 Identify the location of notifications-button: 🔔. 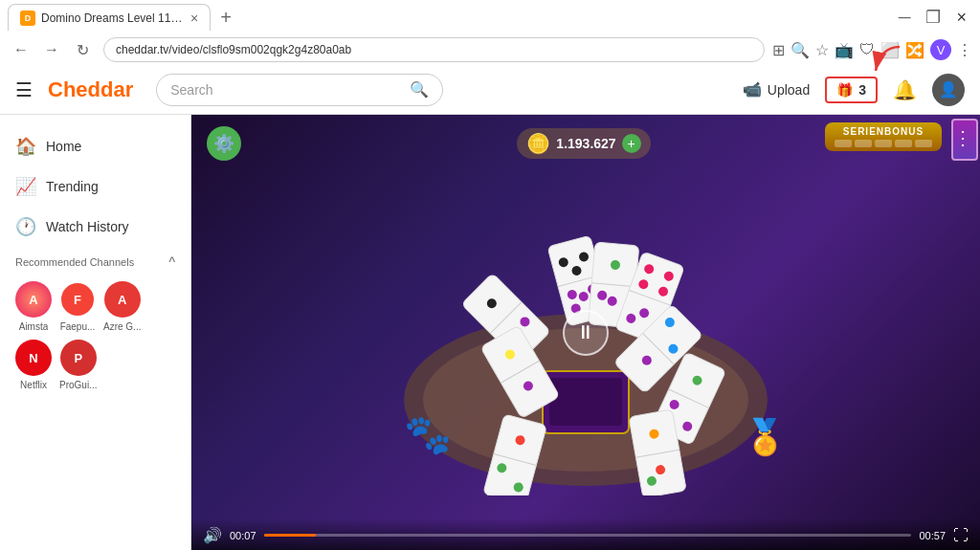
(905, 90).